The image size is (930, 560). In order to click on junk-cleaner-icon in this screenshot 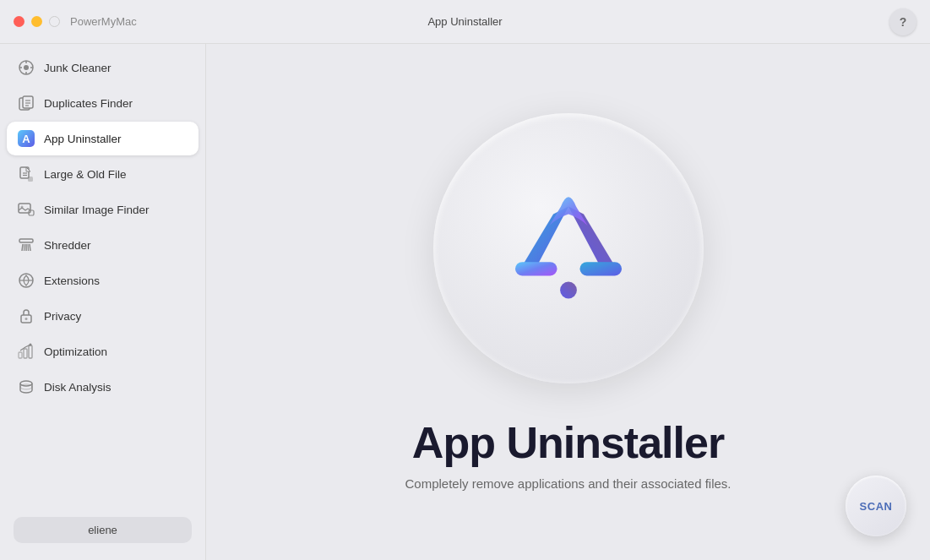, I will do `click(26, 68)`.